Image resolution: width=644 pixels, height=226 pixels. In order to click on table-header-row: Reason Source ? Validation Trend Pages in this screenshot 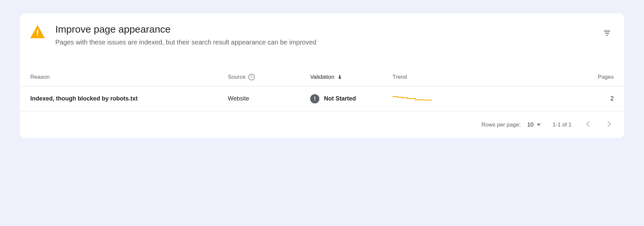, I will do `click(322, 77)`.